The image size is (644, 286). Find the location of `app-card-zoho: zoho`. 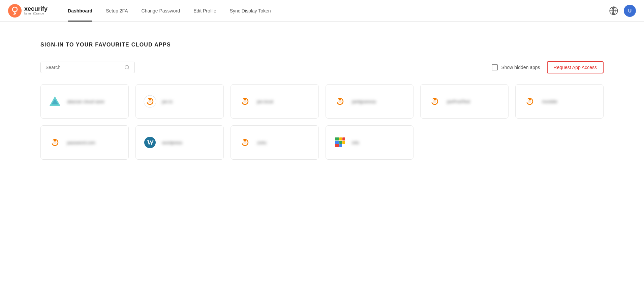

app-card-zoho: zoho is located at coordinates (275, 142).